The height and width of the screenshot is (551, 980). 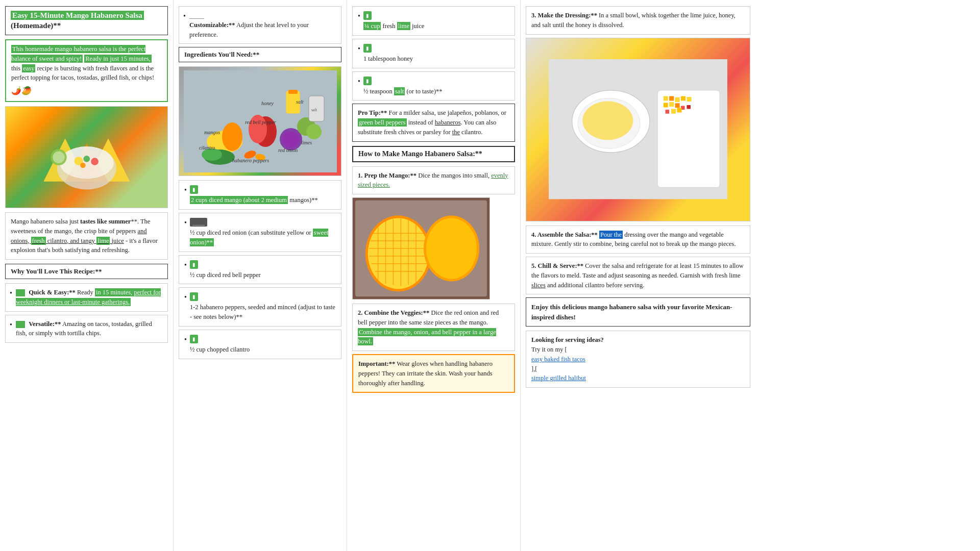 I want to click on honey-bullet: ▮ 1 tablespoon honey, so click(x=434, y=54).